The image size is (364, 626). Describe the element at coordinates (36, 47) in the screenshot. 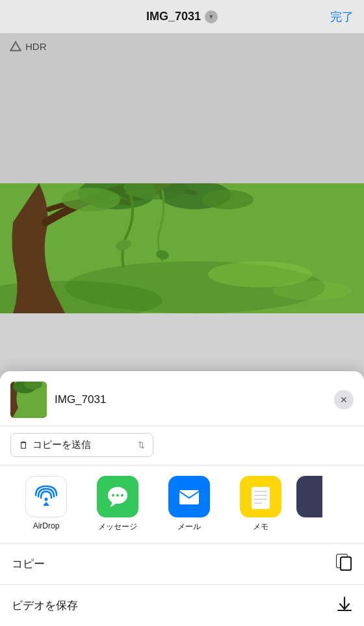

I see `hdr-text: HDR` at that location.